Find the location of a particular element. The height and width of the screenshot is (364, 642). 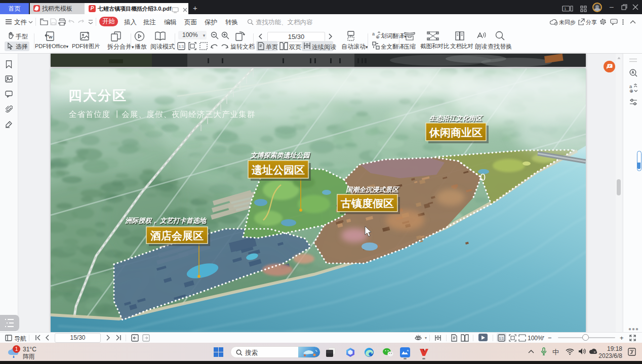

svg-text: 古镇度假区 is located at coordinates (367, 204).